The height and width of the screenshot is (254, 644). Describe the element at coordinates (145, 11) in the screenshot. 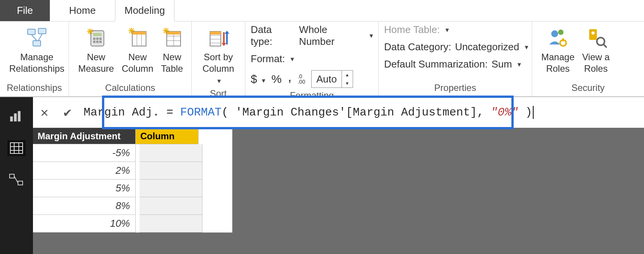

I see `tab-modeling: Modeling` at that location.